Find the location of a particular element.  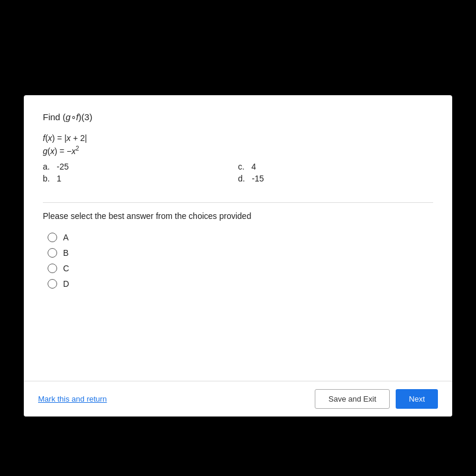

radio-option-b: B is located at coordinates (240, 253).